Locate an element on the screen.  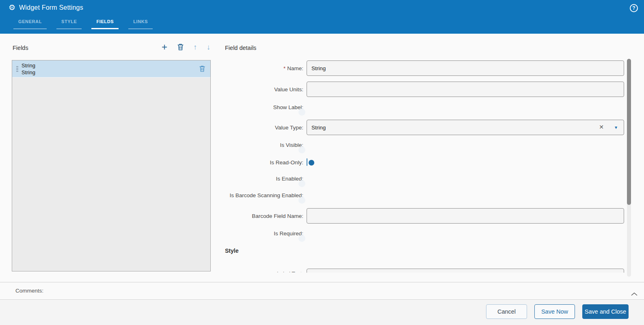
list-item-string: String String is located at coordinates (111, 69).